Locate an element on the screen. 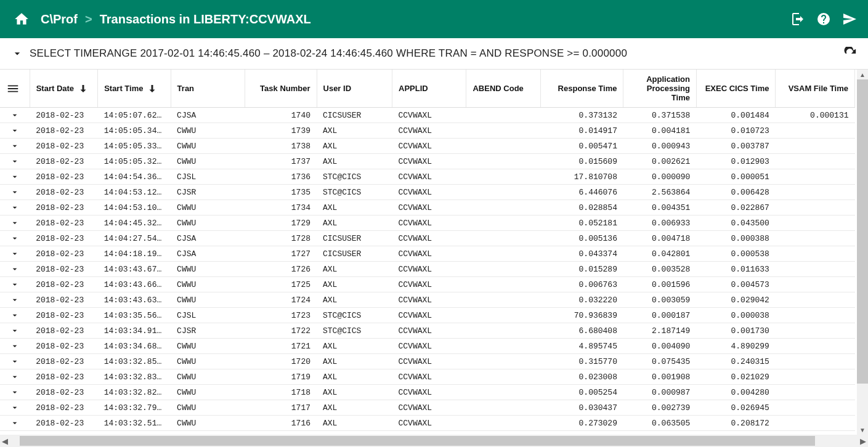 The width and height of the screenshot is (868, 447). help-icon is located at coordinates (824, 19).